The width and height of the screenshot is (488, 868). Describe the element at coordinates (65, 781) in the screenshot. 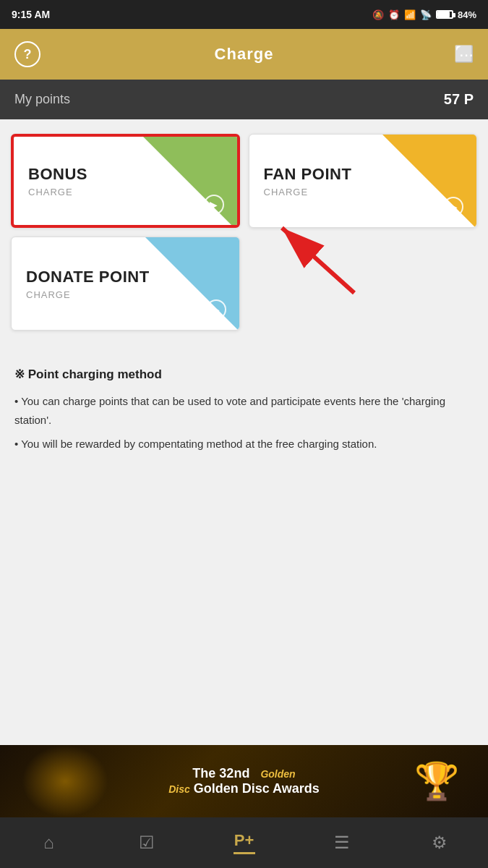

I see `banner-glow` at that location.